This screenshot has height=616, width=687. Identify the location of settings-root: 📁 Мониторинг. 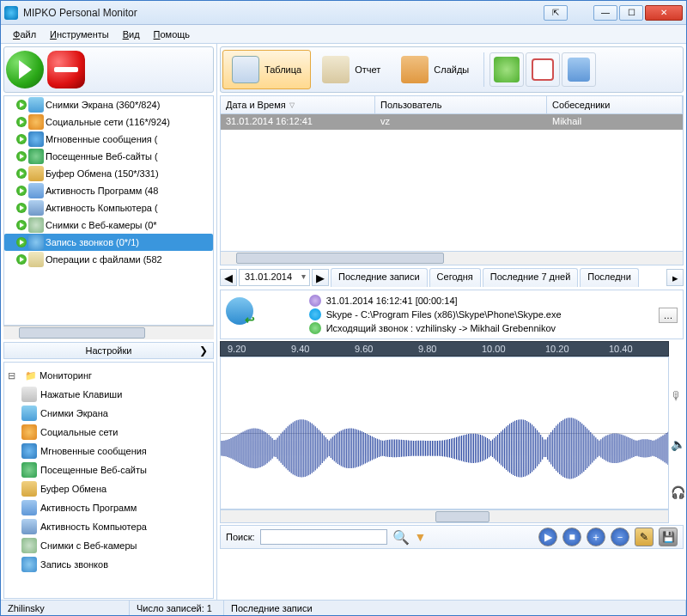
(108, 375).